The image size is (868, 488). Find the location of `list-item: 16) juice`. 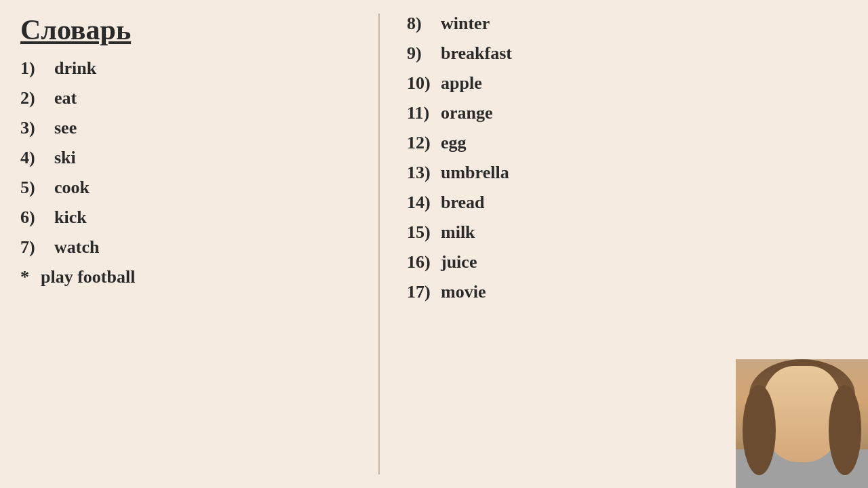

list-item: 16) juice is located at coordinates (627, 262).